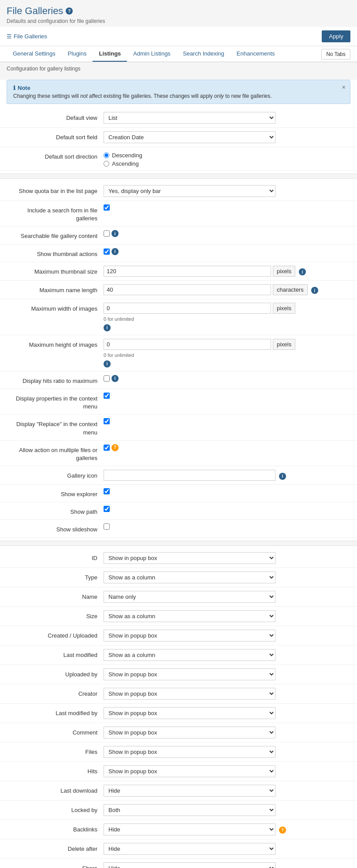  I want to click on show-quota-bar-label: Show quota bar in the list page, so click(55, 190).